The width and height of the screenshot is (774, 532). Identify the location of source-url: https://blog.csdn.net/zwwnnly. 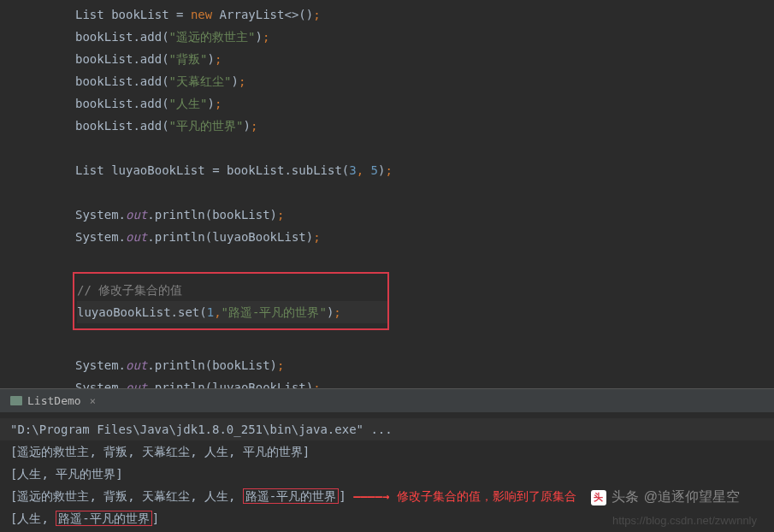
(684, 520).